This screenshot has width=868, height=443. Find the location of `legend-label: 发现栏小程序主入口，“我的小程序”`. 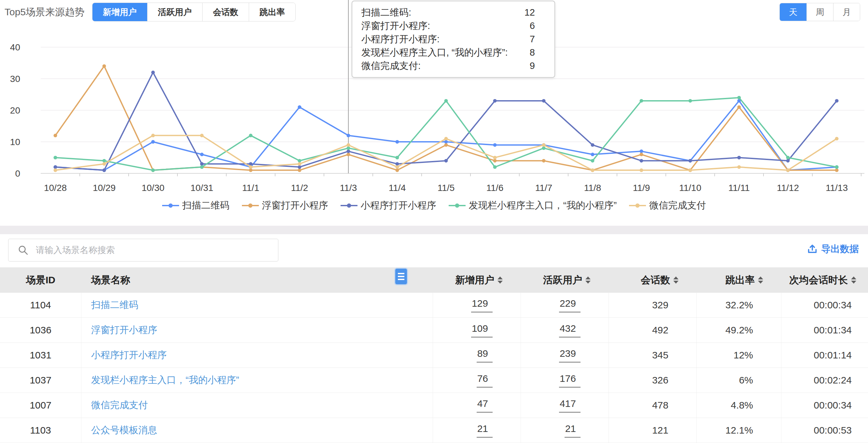

legend-label: 发现栏小程序主入口，“我的小程序” is located at coordinates (542, 205).